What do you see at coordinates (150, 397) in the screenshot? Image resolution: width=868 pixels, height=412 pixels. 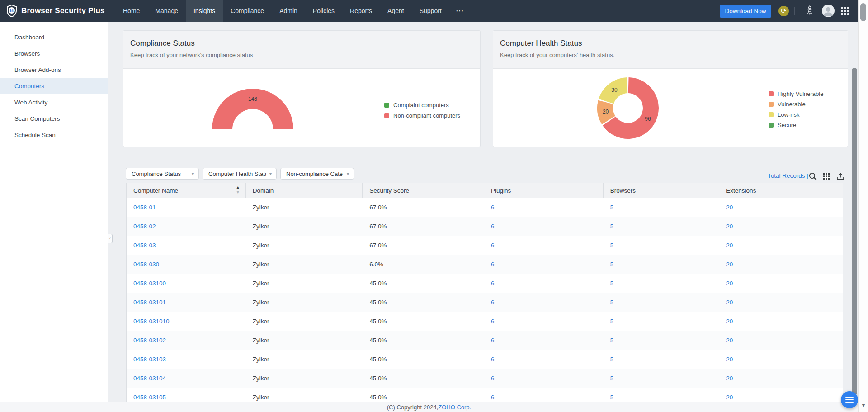 I see `computer-name-link: 0458-03105` at bounding box center [150, 397].